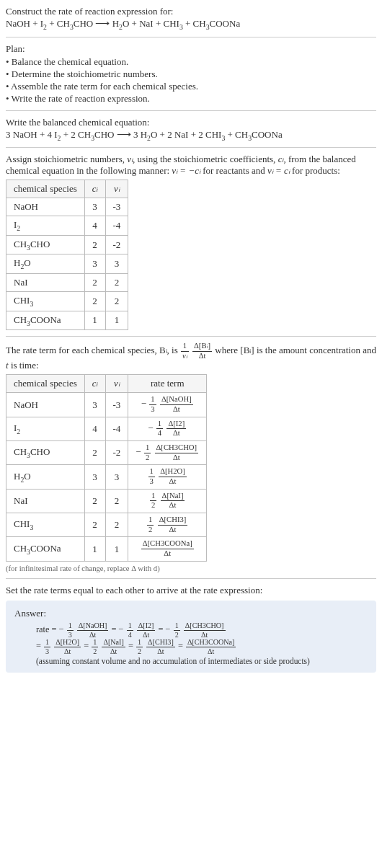 This screenshot has width=382, height=868. What do you see at coordinates (167, 428) in the screenshot?
I see `cell-rate-term: − 14 Δ[I2]Δt` at bounding box center [167, 428].